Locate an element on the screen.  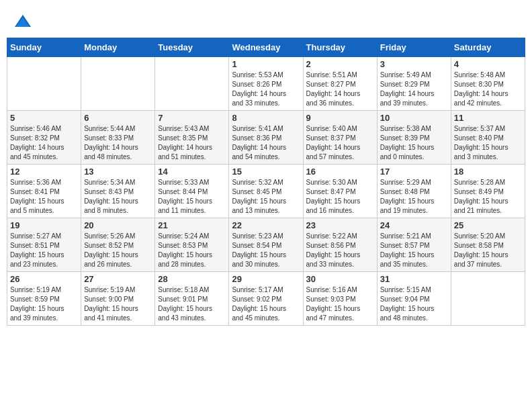
day-number: 26 is located at coordinates (44, 279).